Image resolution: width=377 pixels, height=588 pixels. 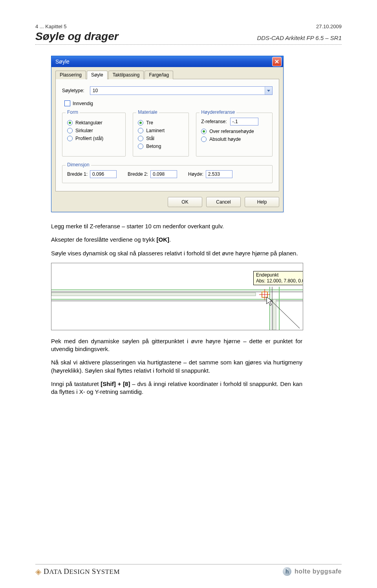 What do you see at coordinates (83, 104) in the screenshot?
I see `innvendig-label: Innvendig` at bounding box center [83, 104].